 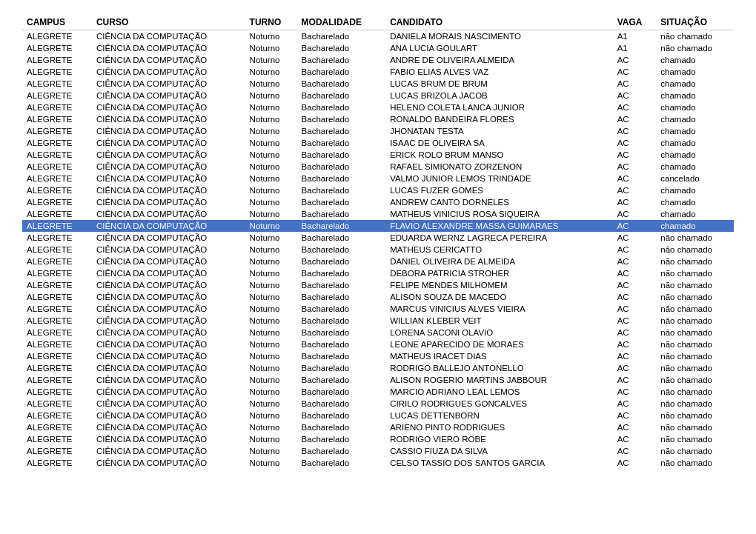 I want to click on cell-candidato: ANA LUCIA GOULART, so click(x=500, y=48).